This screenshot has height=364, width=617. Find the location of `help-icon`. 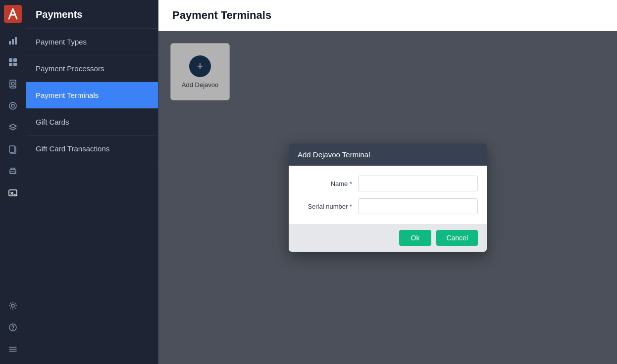

help-icon is located at coordinates (13, 327).